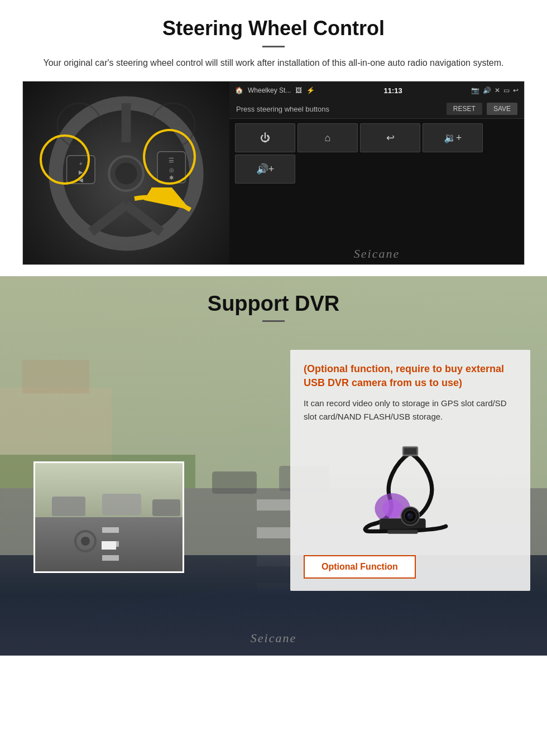  Describe the element at coordinates (269, 90) in the screenshot. I see `app-name: Wheelkey St...` at that location.